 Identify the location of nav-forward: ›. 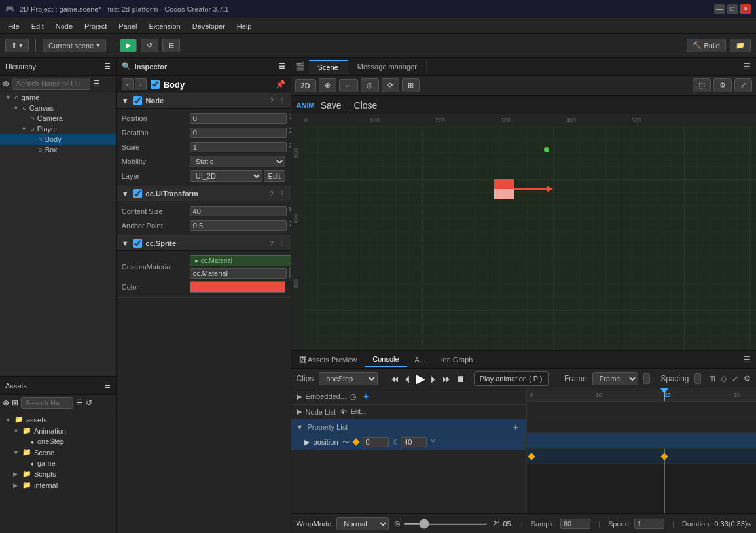
(141, 84).